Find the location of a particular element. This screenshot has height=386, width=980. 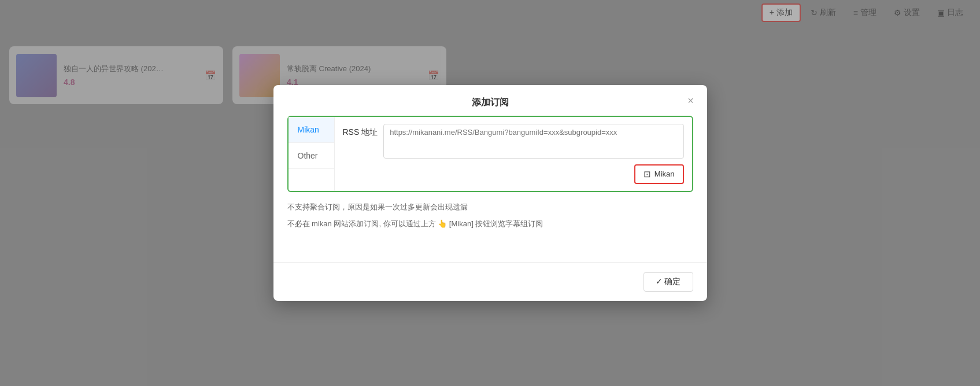

mikan-button-label: Mikan is located at coordinates (665, 174).